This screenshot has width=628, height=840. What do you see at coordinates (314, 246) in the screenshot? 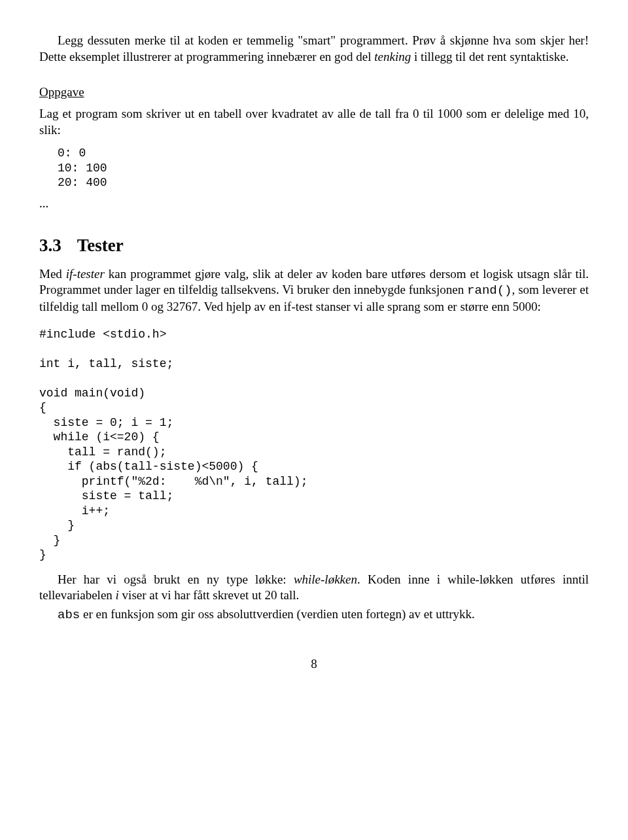
I see `section-heading: 3.3Tester` at bounding box center [314, 246].